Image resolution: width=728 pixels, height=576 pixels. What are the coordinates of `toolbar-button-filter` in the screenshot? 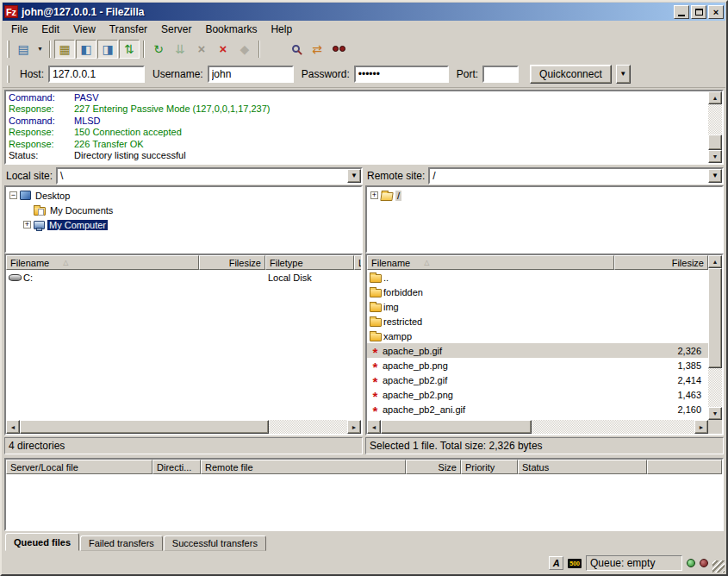 It's located at (274, 49).